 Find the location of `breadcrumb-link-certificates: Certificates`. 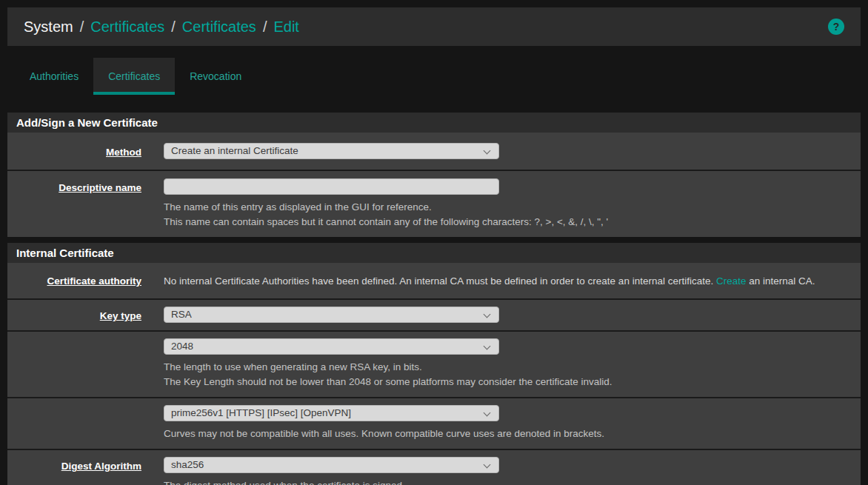

breadcrumb-link-certificates: Certificates is located at coordinates (127, 27).